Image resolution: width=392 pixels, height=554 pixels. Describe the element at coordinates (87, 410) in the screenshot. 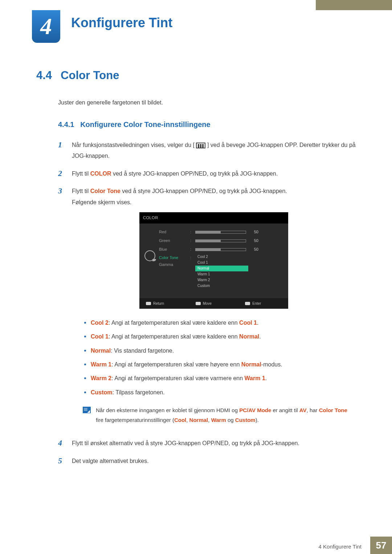

I see `note-icon` at that location.